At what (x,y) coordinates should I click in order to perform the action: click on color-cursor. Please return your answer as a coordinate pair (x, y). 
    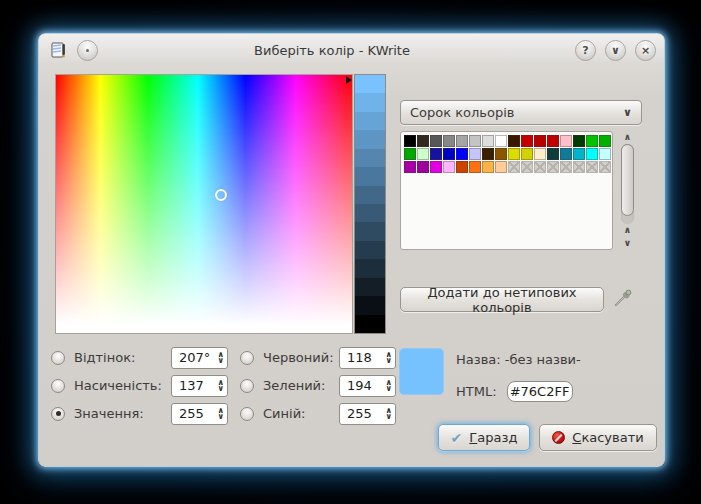
    Looking at the image, I should click on (221, 195).